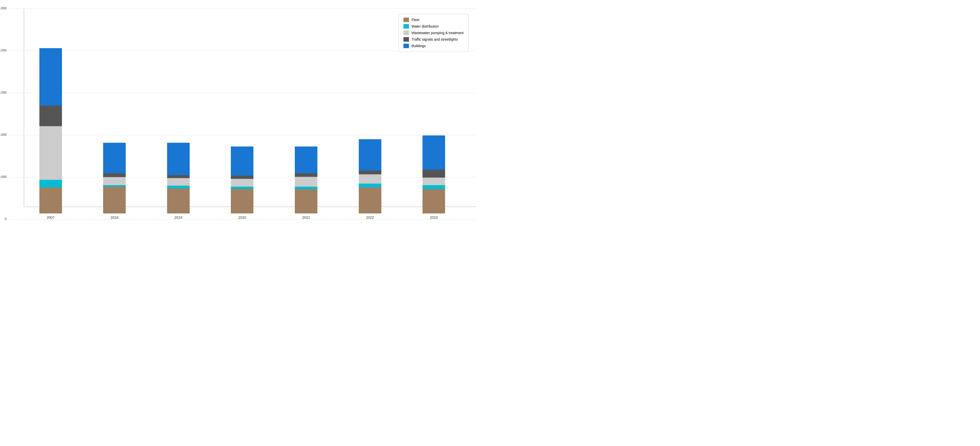  Describe the element at coordinates (434, 33) in the screenshot. I see `legend: FleetWater distributionWastewater pumpin…` at that location.